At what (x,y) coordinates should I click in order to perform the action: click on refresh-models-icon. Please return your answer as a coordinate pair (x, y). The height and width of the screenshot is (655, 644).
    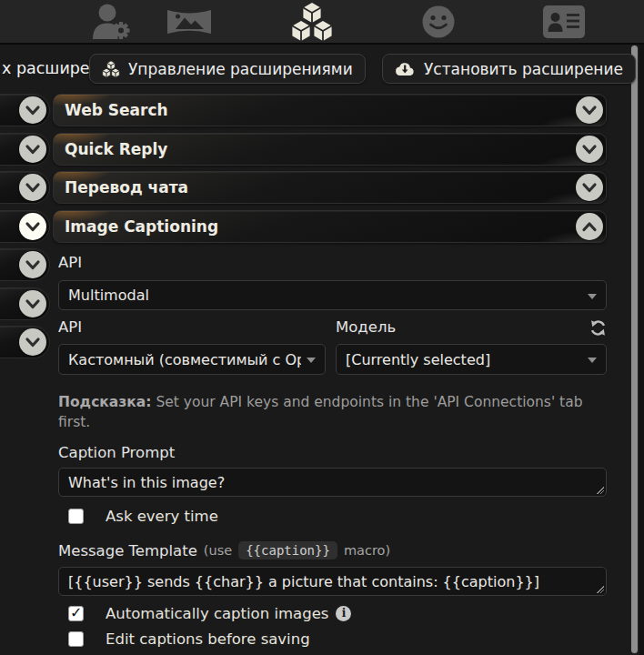
    Looking at the image, I should click on (599, 328).